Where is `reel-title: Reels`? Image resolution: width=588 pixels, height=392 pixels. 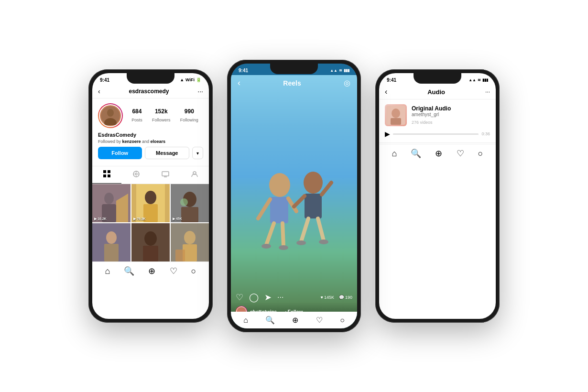
reel-title: Reels is located at coordinates (292, 83).